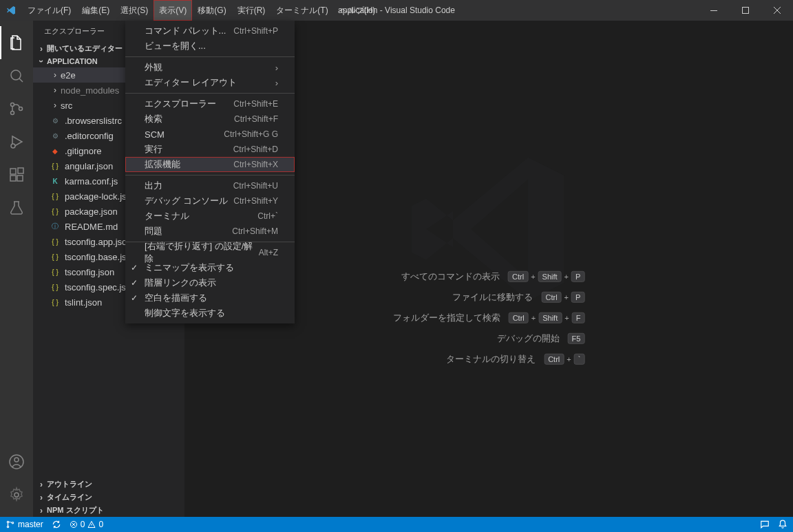 Image resolution: width=793 pixels, height=532 pixels. I want to click on extensions-icon, so click(17, 175).